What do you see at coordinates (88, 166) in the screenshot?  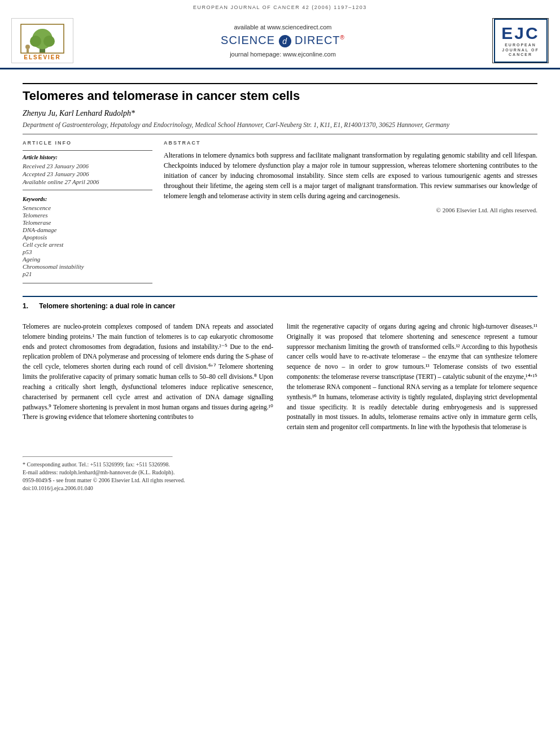 I see `received-date: Received 23 January 2006` at bounding box center [88, 166].